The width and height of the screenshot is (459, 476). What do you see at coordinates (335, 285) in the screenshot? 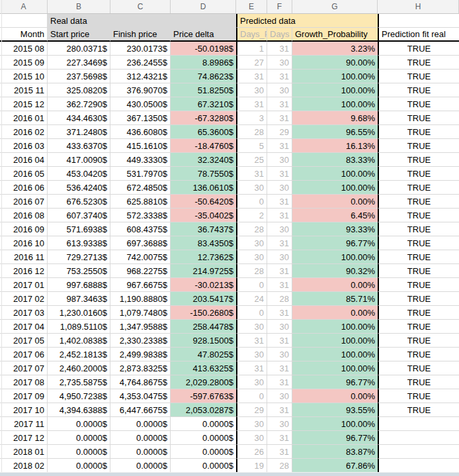
I see `growth-probability-cell: 0.00%` at bounding box center [335, 285].